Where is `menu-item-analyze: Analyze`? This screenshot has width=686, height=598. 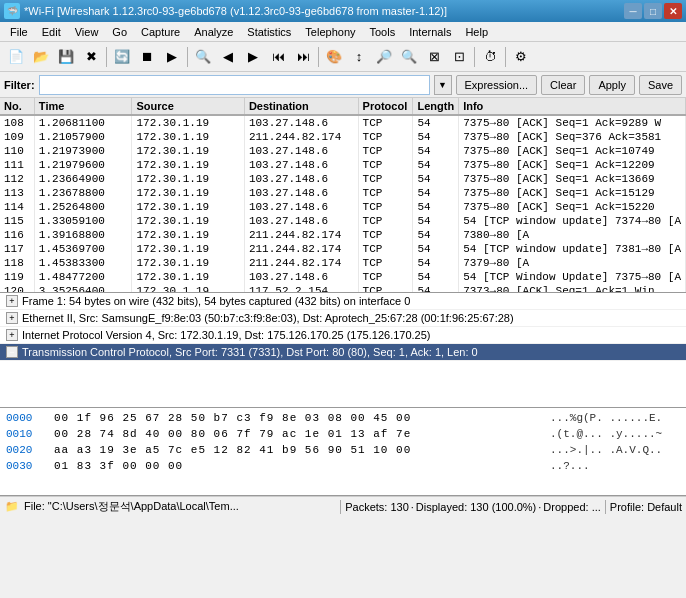 menu-item-analyze: Analyze is located at coordinates (214, 32).